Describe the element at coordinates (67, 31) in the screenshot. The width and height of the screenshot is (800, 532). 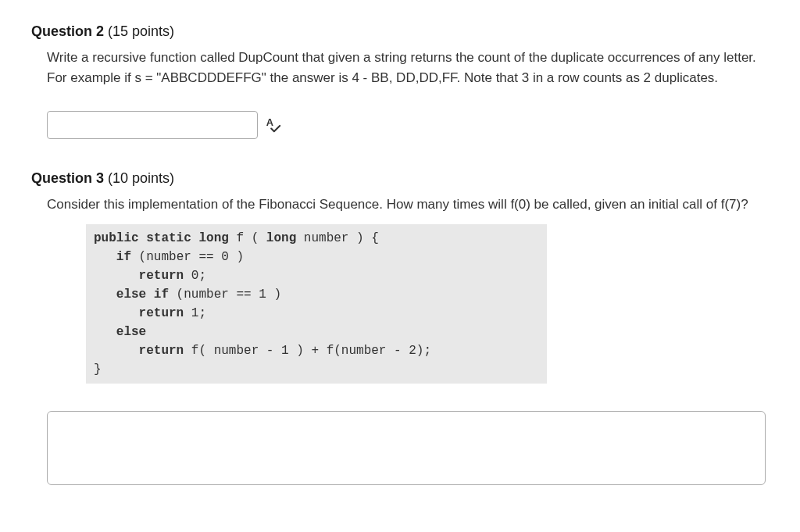
I see `question-2-label: Question 2` at that location.